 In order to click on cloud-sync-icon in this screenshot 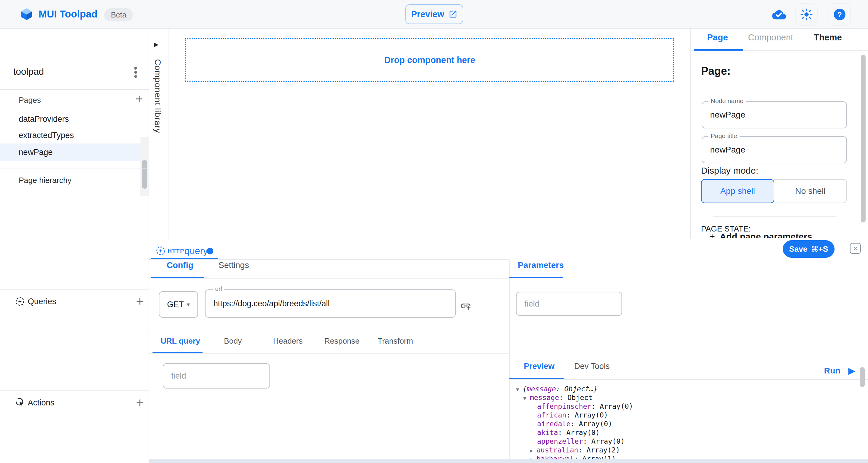, I will do `click(779, 14)`.